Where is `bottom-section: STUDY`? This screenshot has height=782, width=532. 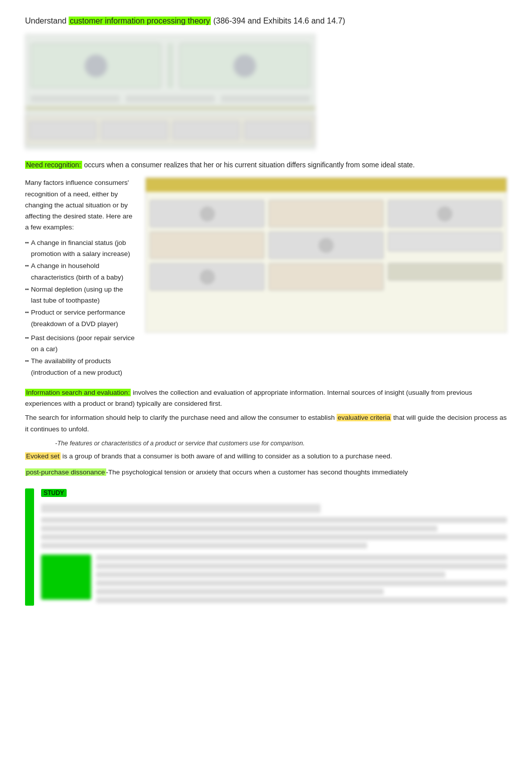 bottom-section: STUDY is located at coordinates (266, 547).